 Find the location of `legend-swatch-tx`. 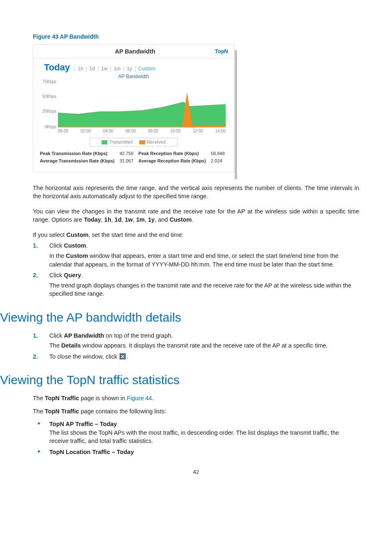

legend-swatch-tx is located at coordinates (104, 142).